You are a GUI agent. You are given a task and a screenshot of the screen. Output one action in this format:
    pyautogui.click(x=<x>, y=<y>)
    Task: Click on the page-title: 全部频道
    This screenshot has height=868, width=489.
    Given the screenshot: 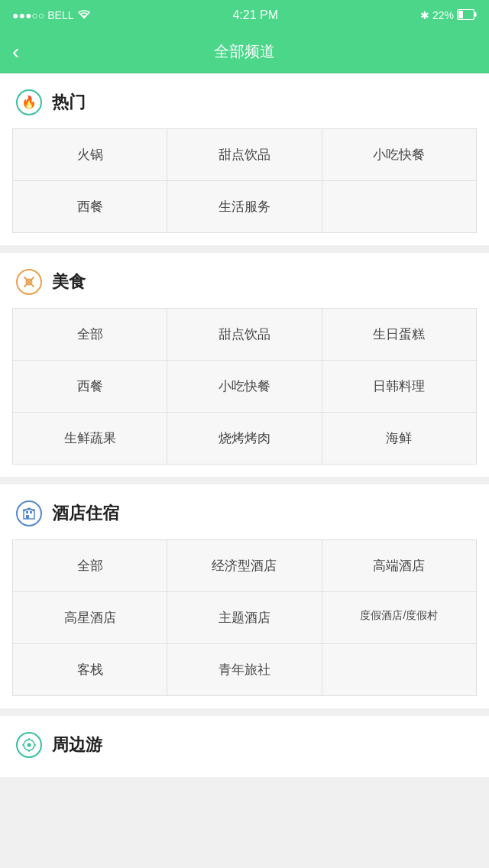 What is the action you would take?
    pyautogui.click(x=244, y=52)
    